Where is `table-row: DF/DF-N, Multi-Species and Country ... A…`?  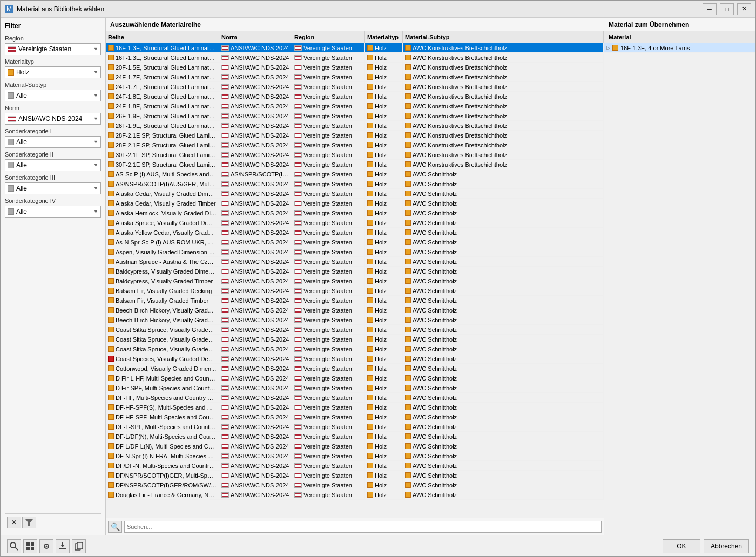 table-row: DF/DF-N, Multi-Species and Country ... A… is located at coordinates (355, 466).